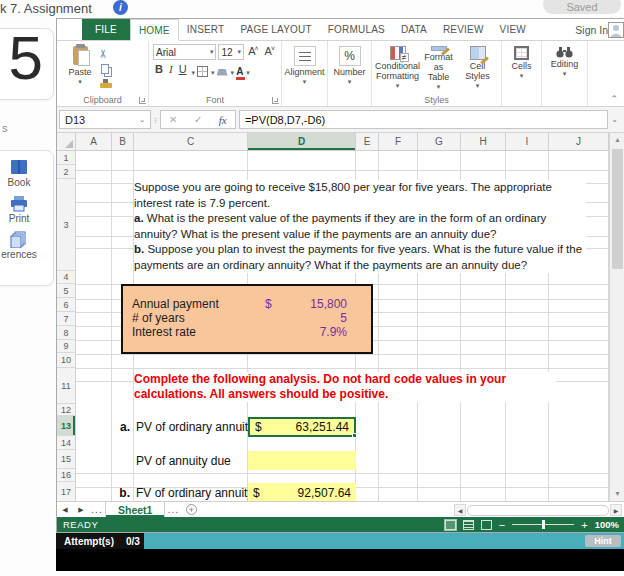 This screenshot has height=576, width=624. What do you see at coordinates (564, 62) in the screenshot?
I see `editing-button: Editing` at bounding box center [564, 62].